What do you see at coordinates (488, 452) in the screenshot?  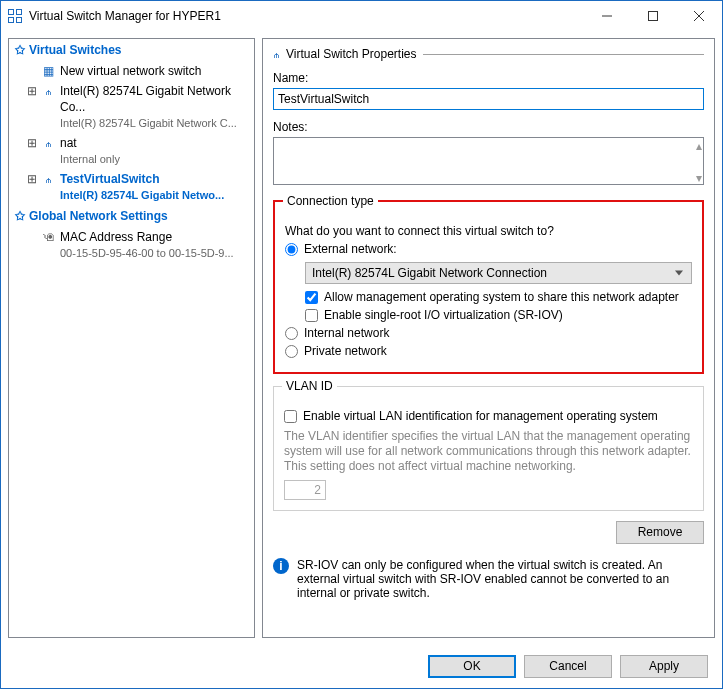 I see `vlan-description: The VLAN identifier specifies the virtua…` at bounding box center [488, 452].